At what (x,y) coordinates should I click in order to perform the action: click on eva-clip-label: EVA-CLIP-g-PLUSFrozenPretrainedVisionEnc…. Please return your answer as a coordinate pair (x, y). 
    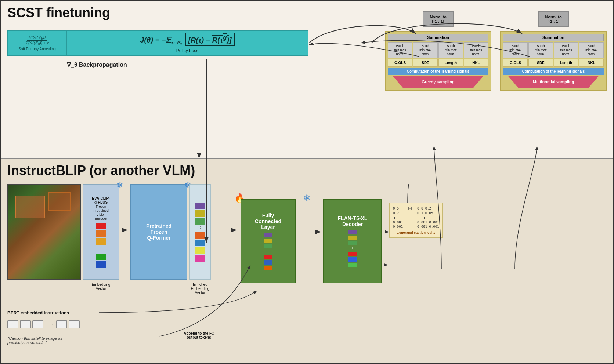
    Looking at the image, I should click on (101, 208).